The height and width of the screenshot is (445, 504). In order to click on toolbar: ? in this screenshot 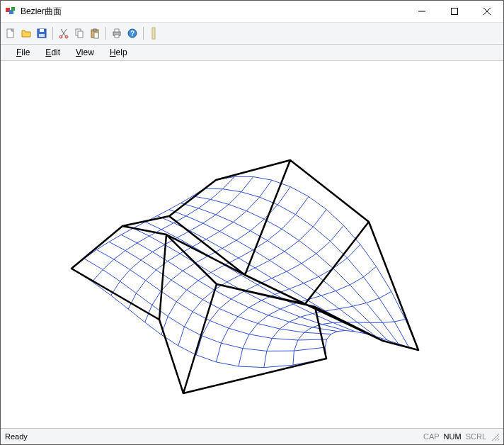, I will do `click(252, 34)`.